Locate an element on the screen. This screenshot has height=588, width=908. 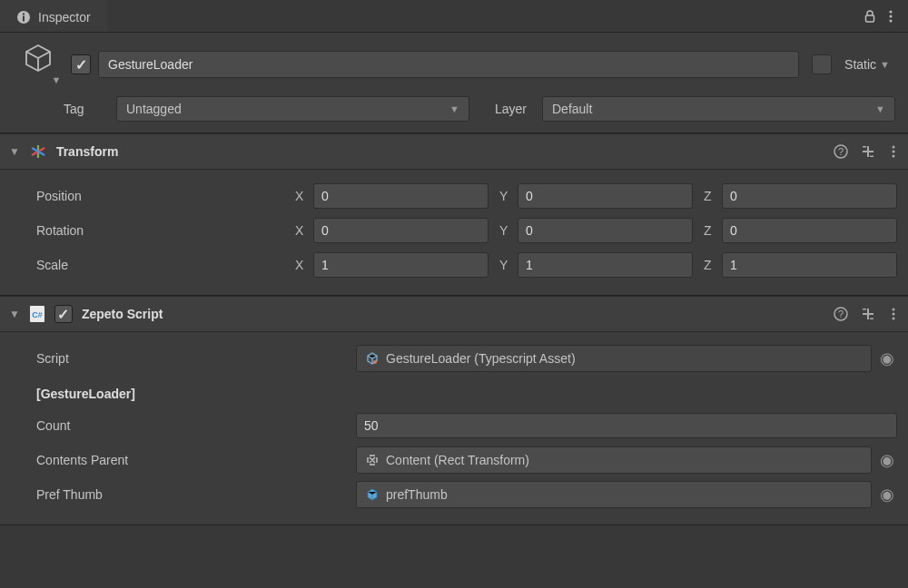
script-object-field: GestureLoader (Typescript Asset) is located at coordinates (614, 358).